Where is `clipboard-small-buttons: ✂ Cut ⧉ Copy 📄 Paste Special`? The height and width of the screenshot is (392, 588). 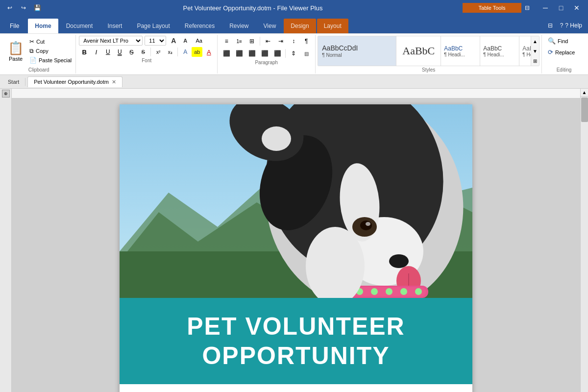 clipboard-small-buttons: ✂ Cut ⧉ Copy 📄 Paste Special is located at coordinates (50, 51).